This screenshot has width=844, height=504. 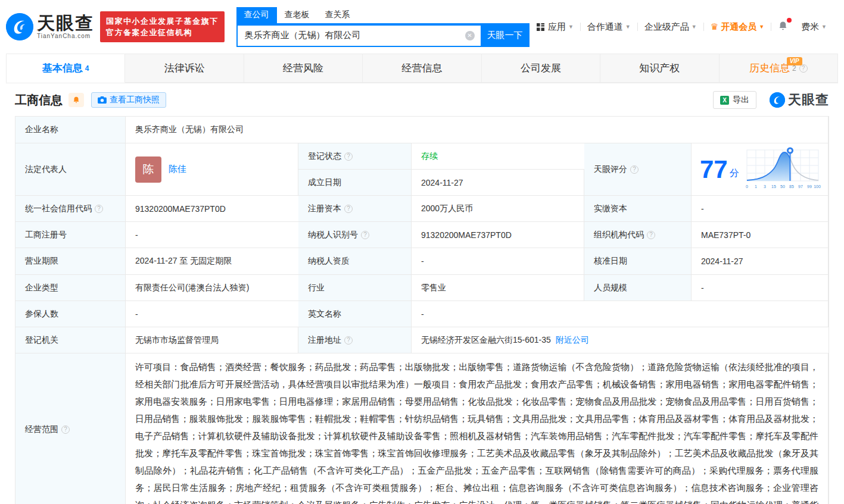 What do you see at coordinates (505, 36) in the screenshot?
I see `search-button: 天眼一下` at bounding box center [505, 36].